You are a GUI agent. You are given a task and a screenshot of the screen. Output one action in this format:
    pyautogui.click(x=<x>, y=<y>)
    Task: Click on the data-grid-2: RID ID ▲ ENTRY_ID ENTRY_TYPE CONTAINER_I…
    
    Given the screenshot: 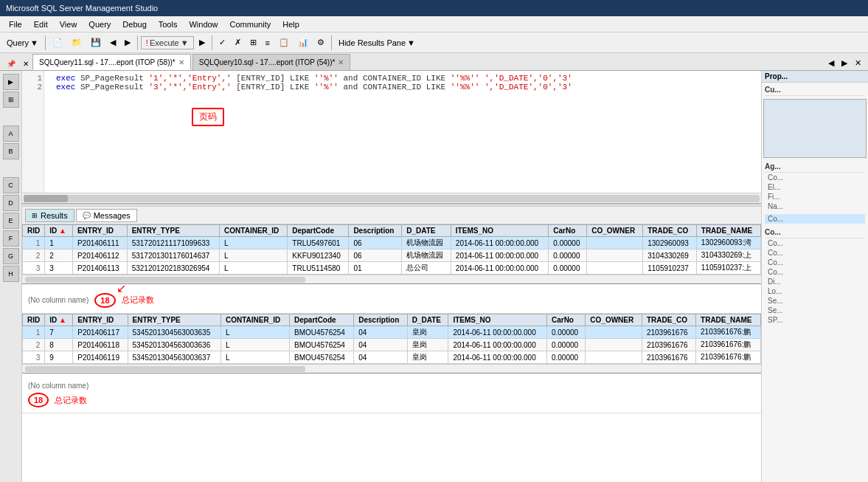 What is the action you would take?
    pyautogui.click(x=392, y=339)
    